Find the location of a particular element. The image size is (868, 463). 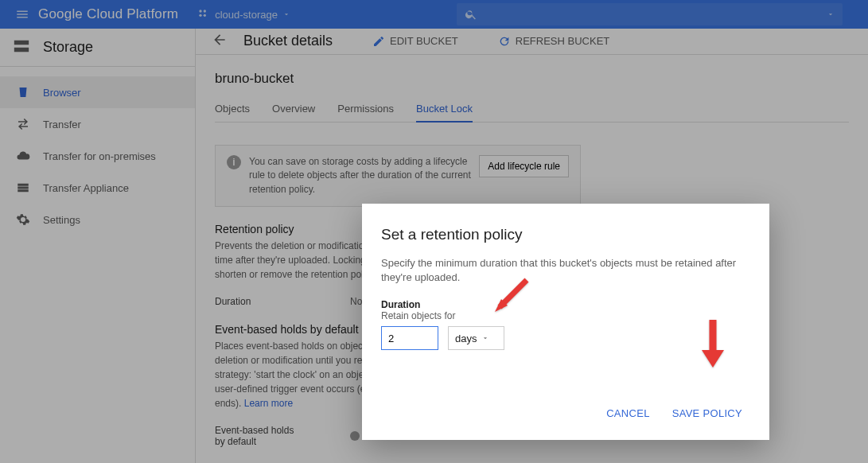

duration-field-sublabel: Retain objects for is located at coordinates (566, 316).